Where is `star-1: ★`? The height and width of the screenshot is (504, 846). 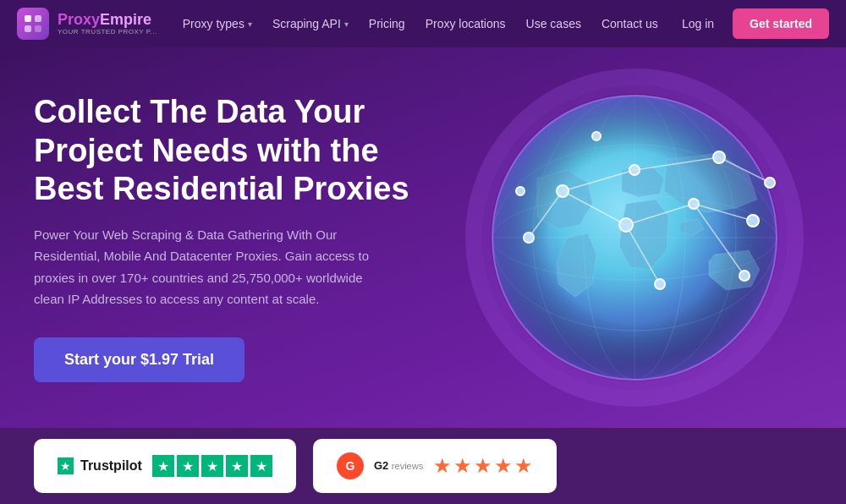
star-1: ★ is located at coordinates (163, 466).